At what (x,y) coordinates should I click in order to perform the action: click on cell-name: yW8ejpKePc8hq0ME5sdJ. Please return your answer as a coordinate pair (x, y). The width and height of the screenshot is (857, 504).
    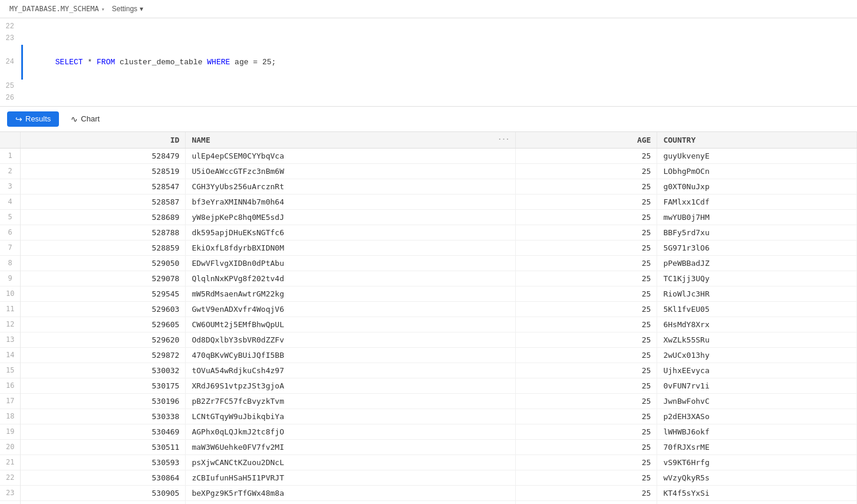
    Looking at the image, I should click on (351, 217).